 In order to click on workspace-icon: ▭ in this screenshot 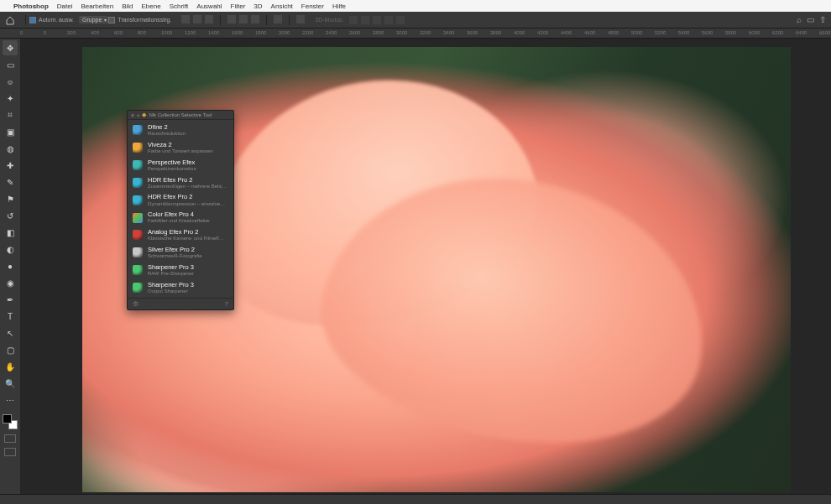, I will do `click(811, 20)`.